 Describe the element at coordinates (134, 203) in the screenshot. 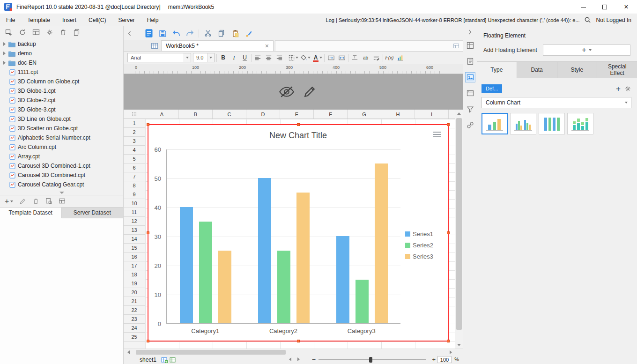

I see `row-header: 10` at that location.